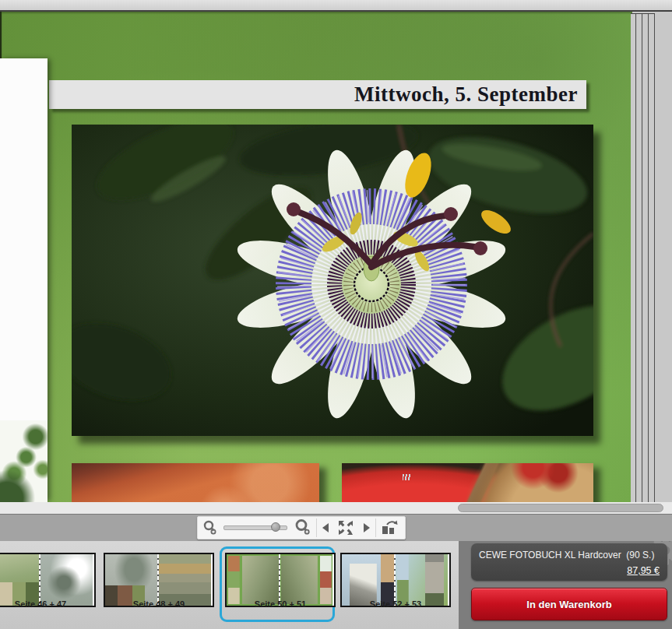  What do you see at coordinates (569, 562) in the screenshot?
I see `product-info-panel: CEWE FOTOBUCH XL Hardcover (90 S.) 87,95…` at bounding box center [569, 562].